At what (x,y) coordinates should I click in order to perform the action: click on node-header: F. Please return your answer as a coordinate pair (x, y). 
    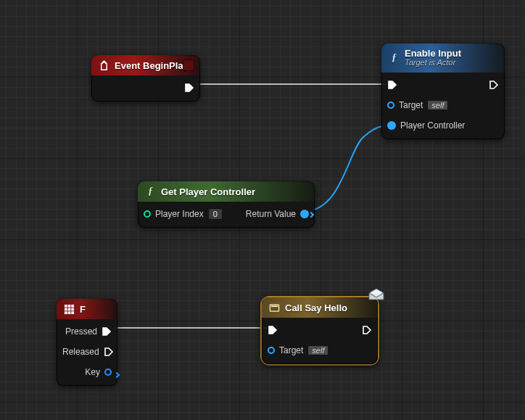
    Looking at the image, I should click on (87, 309).